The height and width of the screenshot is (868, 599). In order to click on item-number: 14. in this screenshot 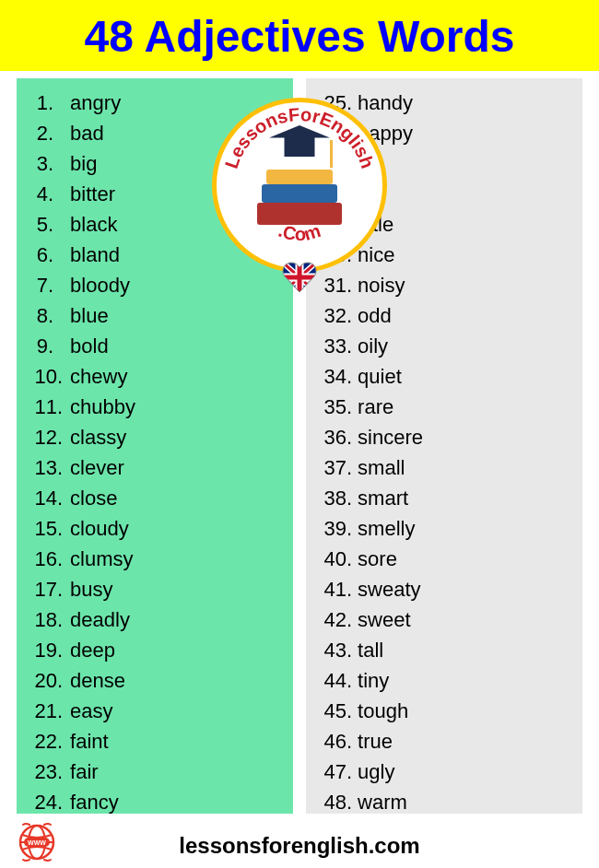, I will do `click(47, 498)`.